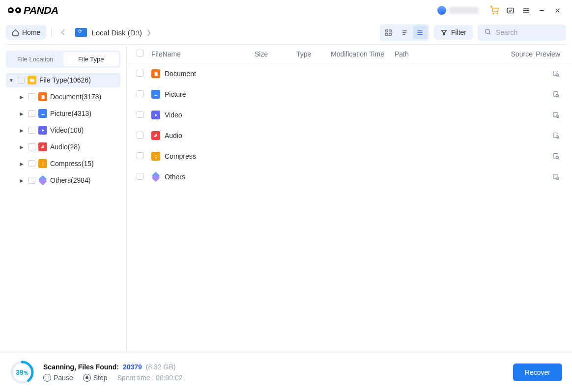 The height and width of the screenshot is (392, 572). What do you see at coordinates (420, 32) in the screenshot?
I see `view-list-button` at bounding box center [420, 32].